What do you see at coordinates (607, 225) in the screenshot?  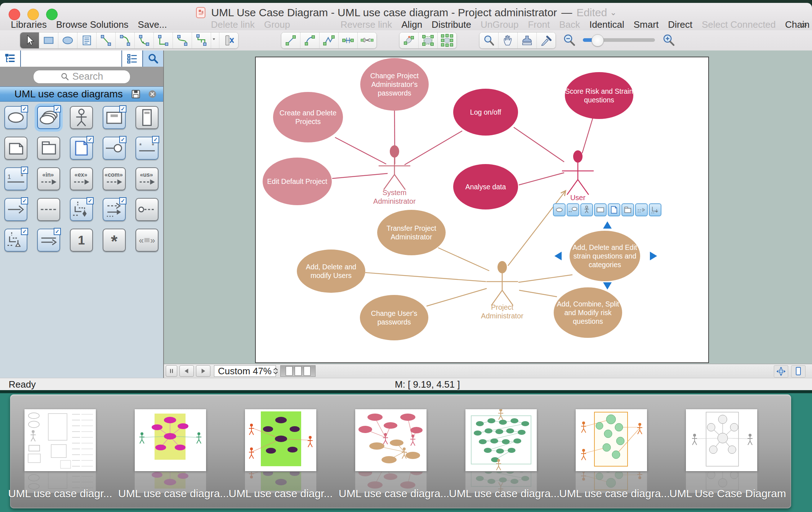 I see `connect-up-arrow` at bounding box center [607, 225].